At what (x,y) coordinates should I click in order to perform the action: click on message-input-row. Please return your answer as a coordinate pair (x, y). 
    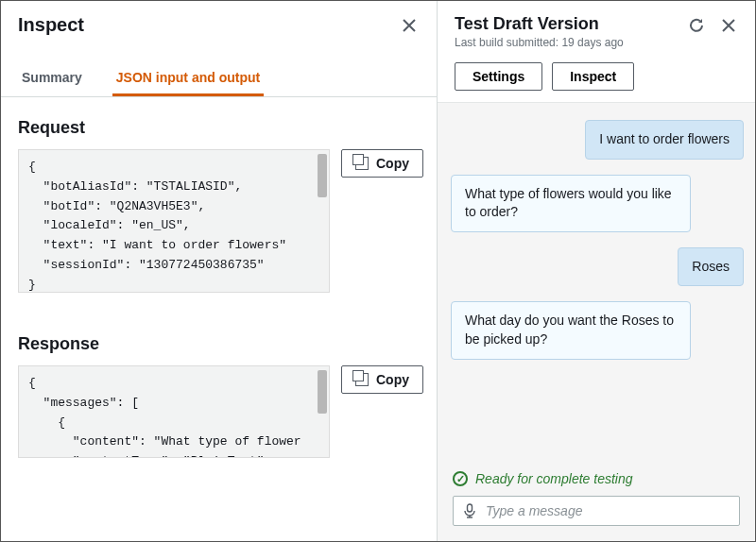
    Looking at the image, I should click on (596, 517).